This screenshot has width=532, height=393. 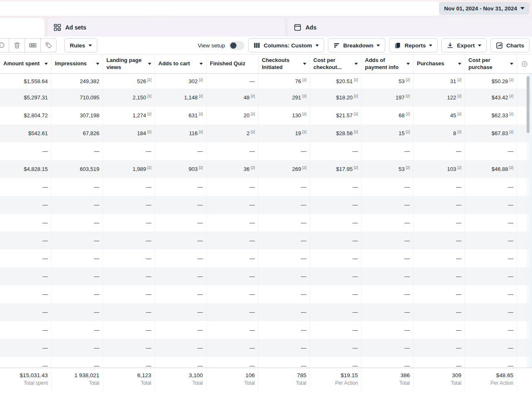 What do you see at coordinates (410, 27) in the screenshot?
I see `tab-ads: Ads` at bounding box center [410, 27].